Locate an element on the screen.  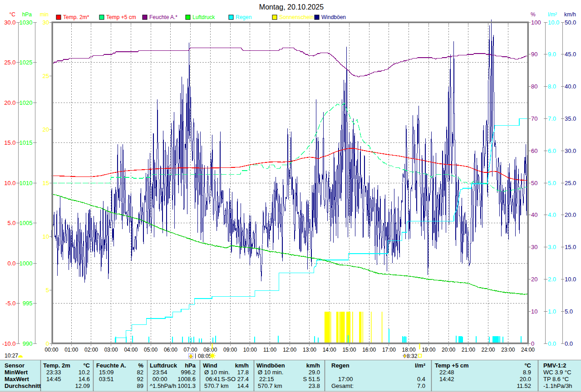
svg-text: 23:54 is located at coordinates (160, 372).